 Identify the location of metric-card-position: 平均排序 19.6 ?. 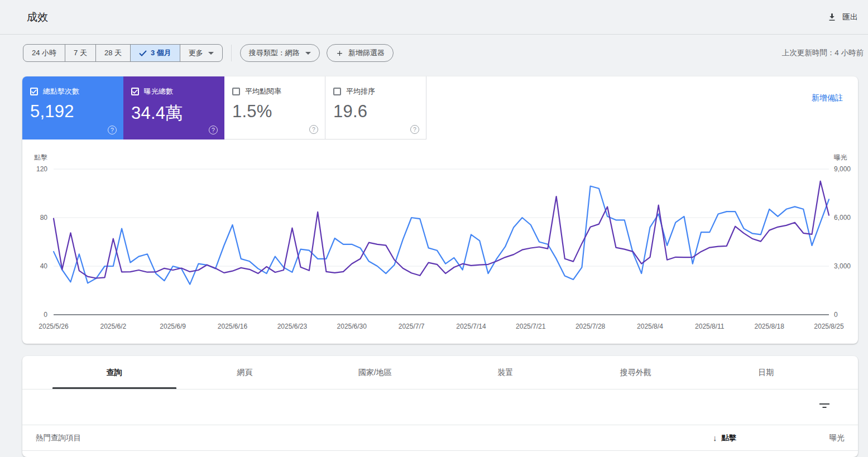
(376, 108).